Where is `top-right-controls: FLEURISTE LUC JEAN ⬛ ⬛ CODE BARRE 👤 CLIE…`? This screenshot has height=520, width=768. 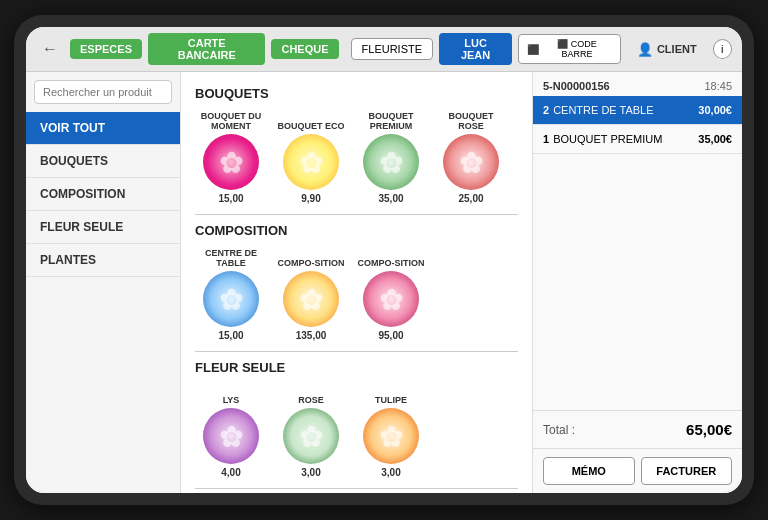
top-right-controls: FLEURISTE LUC JEAN ⬛ ⬛ CODE BARRE 👤 CLIE… is located at coordinates (542, 49).